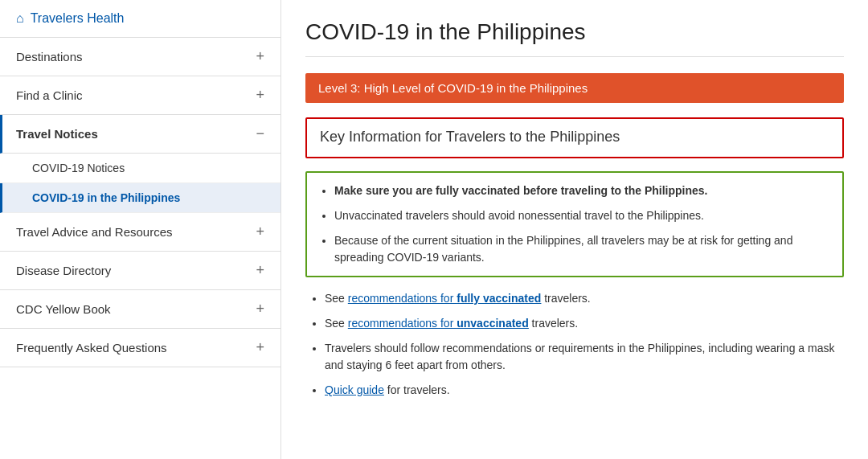 The height and width of the screenshot is (459, 868). I want to click on sidebar-item-travel-notices: Travel Notices −, so click(140, 134).